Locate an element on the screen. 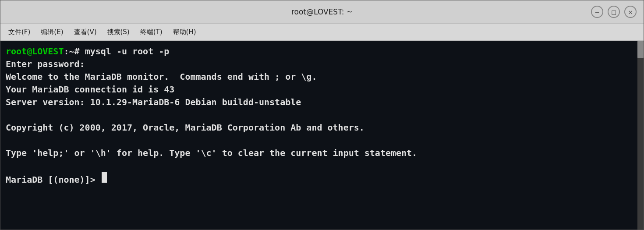 Image resolution: width=644 pixels, height=230 pixels. output-connection-id: Your MariaDB connection id is 43 is located at coordinates (319, 89).